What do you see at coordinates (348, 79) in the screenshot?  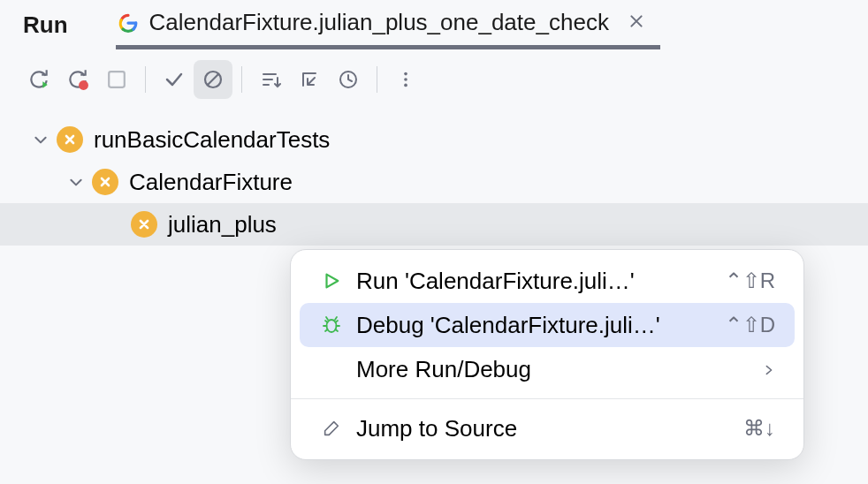 I see `test-history-button` at bounding box center [348, 79].